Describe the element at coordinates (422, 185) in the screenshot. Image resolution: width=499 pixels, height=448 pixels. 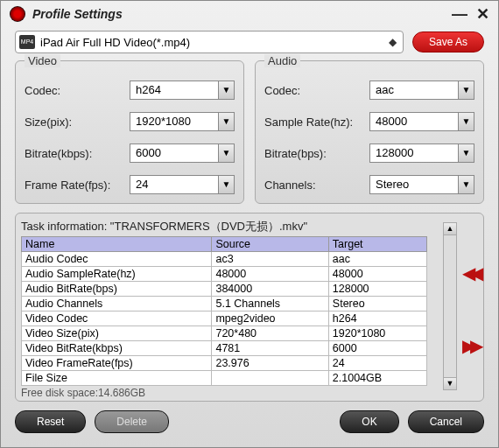
I see `audio-channels-select: Stereo▼` at that location.